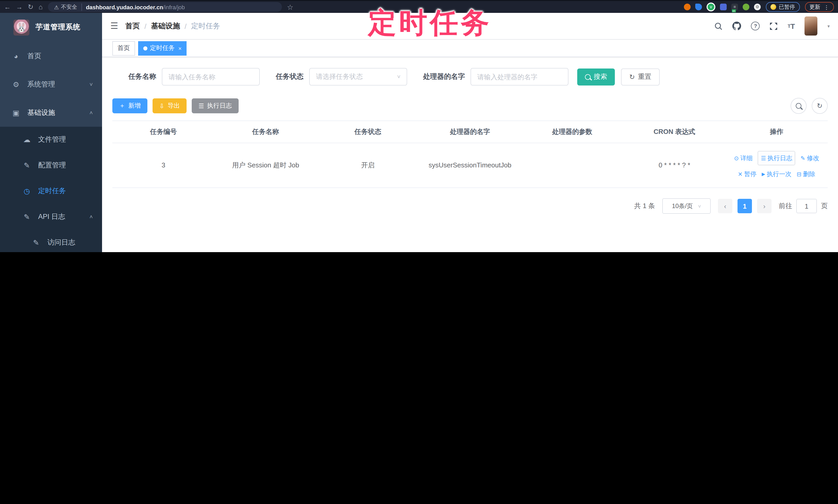 The height and width of the screenshot is (504, 838). I want to click on sidebar-submenu: ☁ 文件管理 ✎ 配置管理 ◷ 定时任务 ✎ API 日志 ˄, so click(51, 190).